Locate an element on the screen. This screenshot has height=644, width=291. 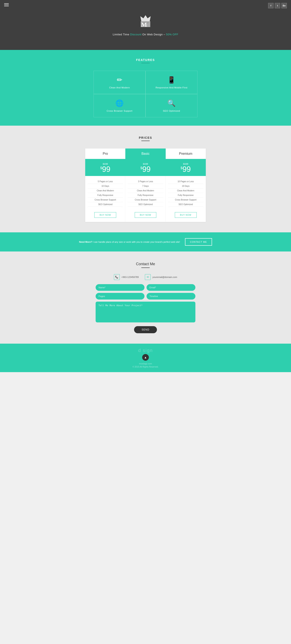
contact-info-row: 📞 +963-123456789 ✉ youremail@domain.com is located at coordinates (145, 277).